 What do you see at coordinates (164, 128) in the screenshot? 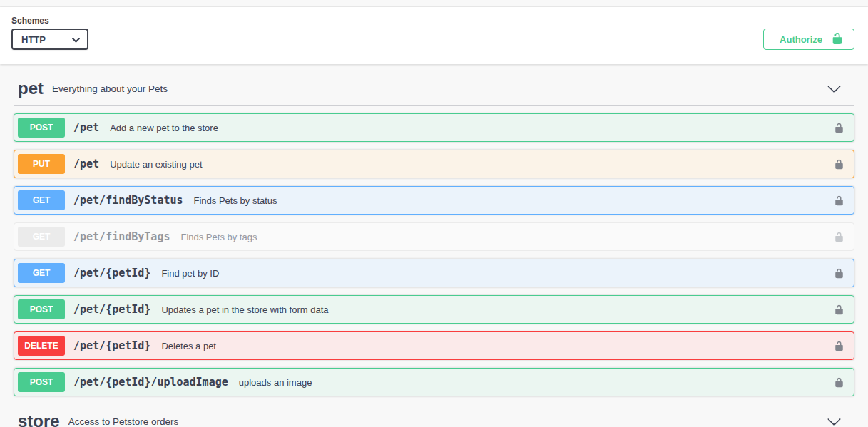
I see `operation-description: Add a new pet to the store` at bounding box center [164, 128].